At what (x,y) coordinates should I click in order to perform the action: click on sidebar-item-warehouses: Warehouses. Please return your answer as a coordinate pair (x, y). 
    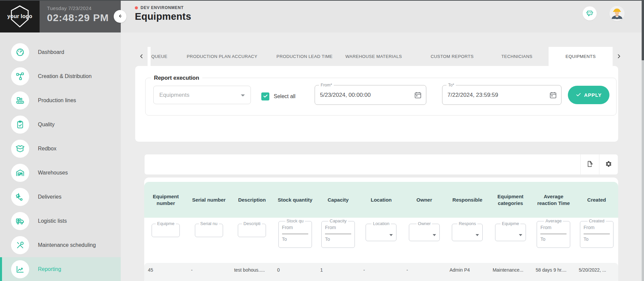
    Looking at the image, I should click on (60, 173).